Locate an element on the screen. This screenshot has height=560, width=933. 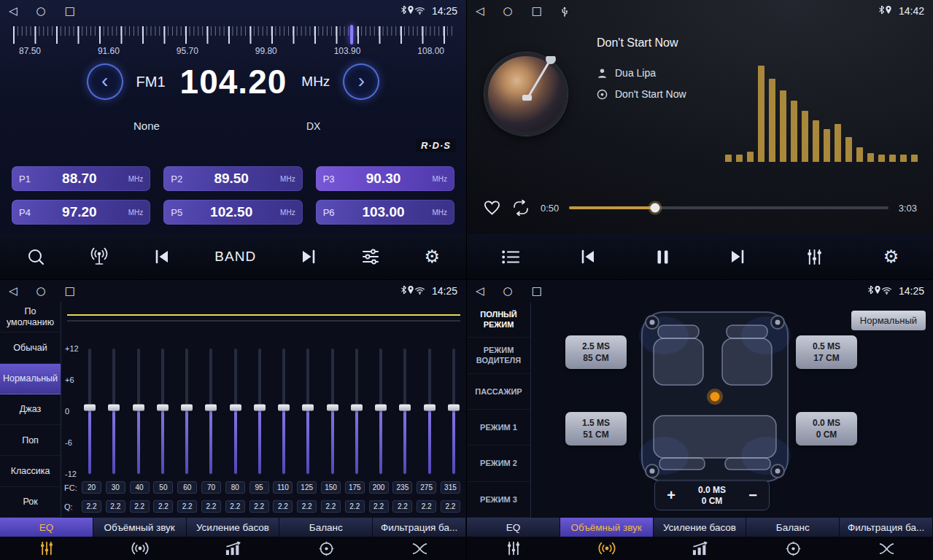
surround-mode-5: РЕЖИМ 2 is located at coordinates (499, 464).